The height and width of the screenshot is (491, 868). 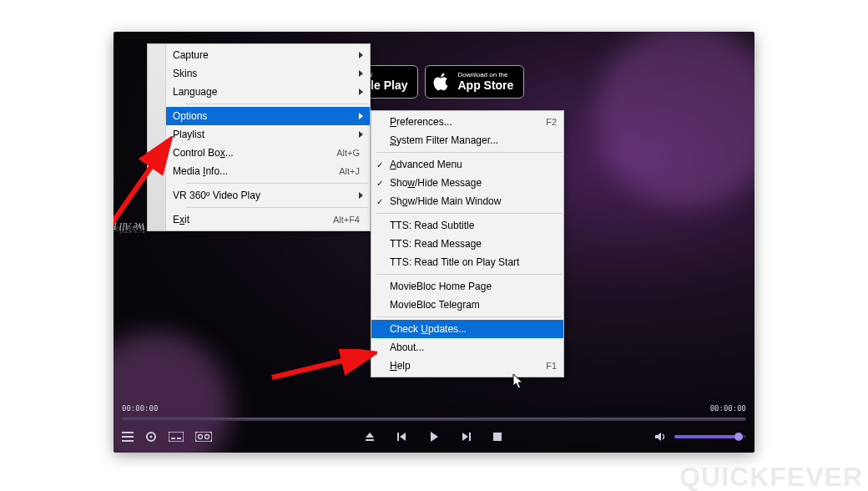 I want to click on playlist-icon, so click(x=128, y=437).